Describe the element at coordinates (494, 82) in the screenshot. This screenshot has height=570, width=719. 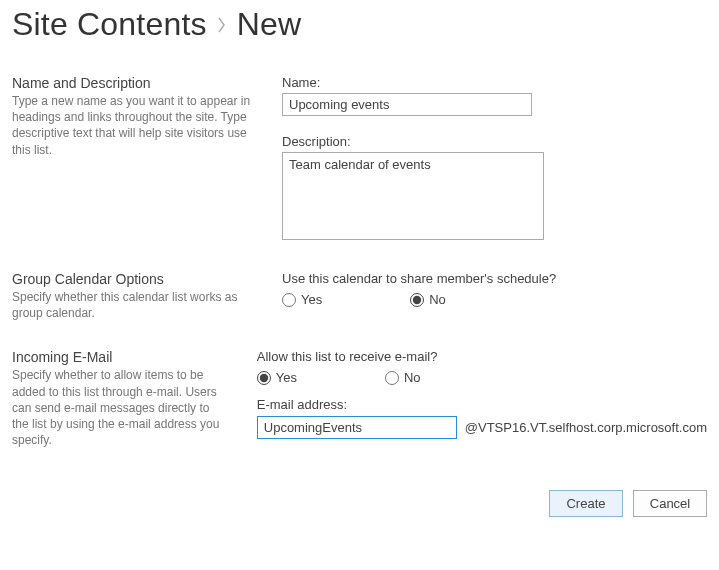
I see `name-label: Name:` at that location.